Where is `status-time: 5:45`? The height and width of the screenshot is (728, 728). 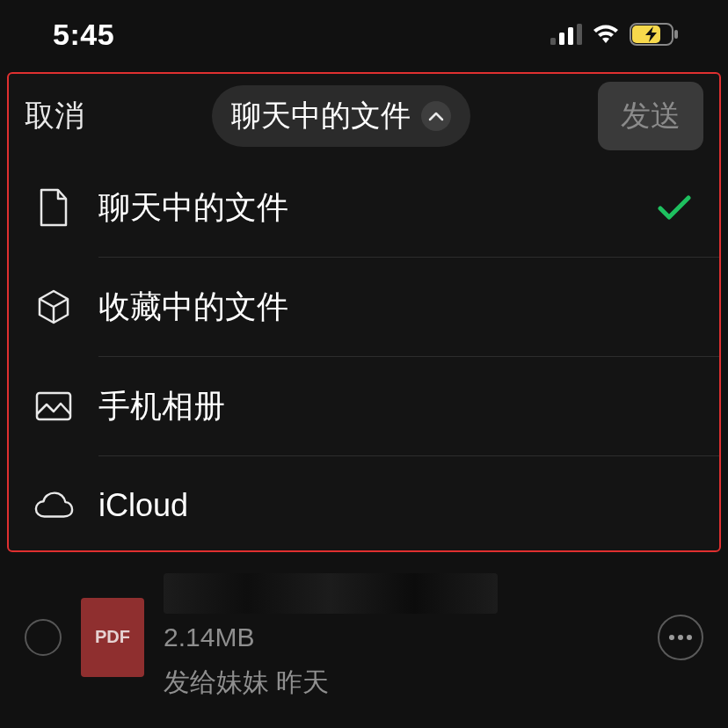 status-time: 5:45 is located at coordinates (84, 35).